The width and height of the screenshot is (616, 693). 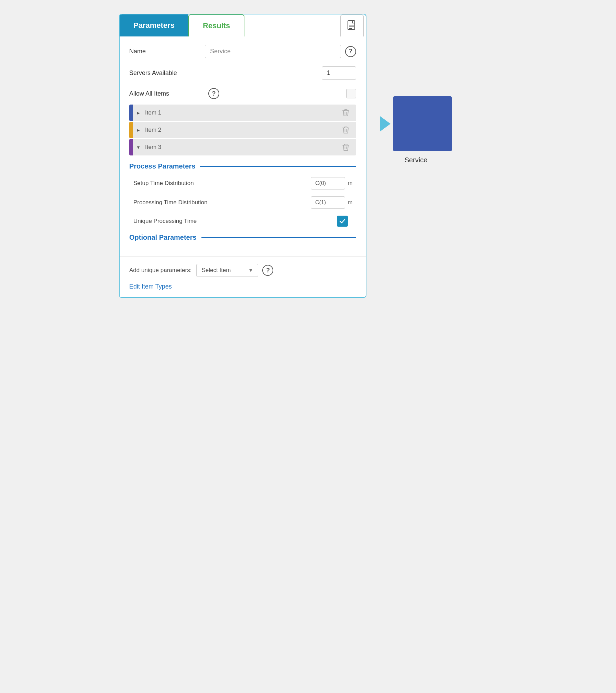 What do you see at coordinates (167, 73) in the screenshot?
I see `servers-label: Servers Available` at bounding box center [167, 73].